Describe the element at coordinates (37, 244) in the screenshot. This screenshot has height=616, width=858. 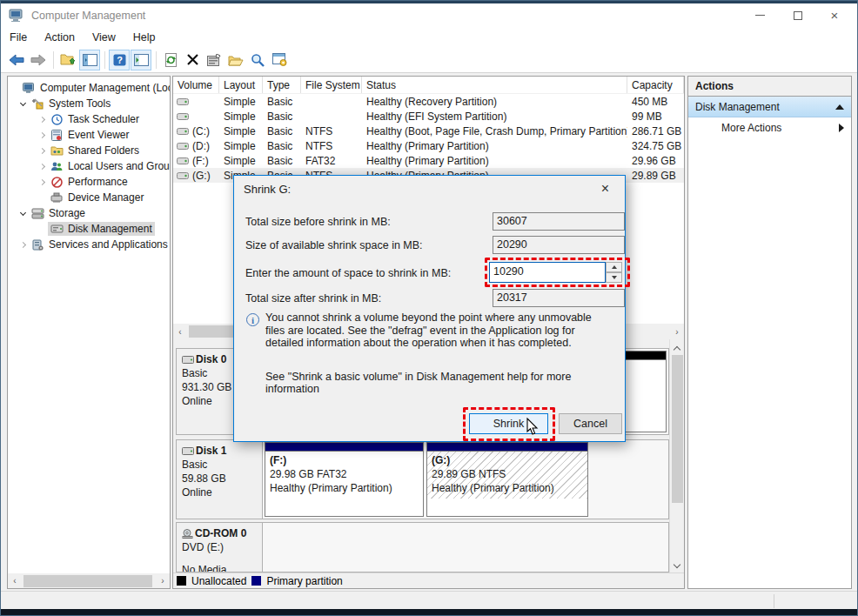
I see `services-icon` at that location.